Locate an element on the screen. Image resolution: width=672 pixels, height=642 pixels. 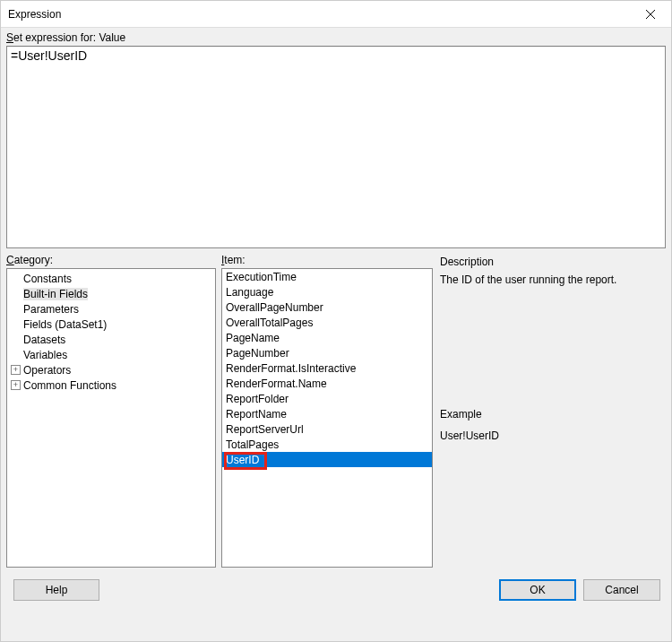
category-item: Parameters is located at coordinates (111, 308).